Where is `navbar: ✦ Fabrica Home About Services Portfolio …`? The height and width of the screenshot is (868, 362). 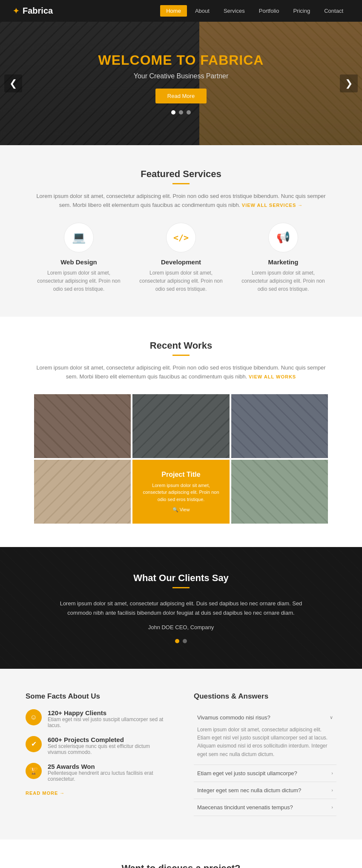 navbar: ✦ Fabrica Home About Services Portfolio … is located at coordinates (181, 11).